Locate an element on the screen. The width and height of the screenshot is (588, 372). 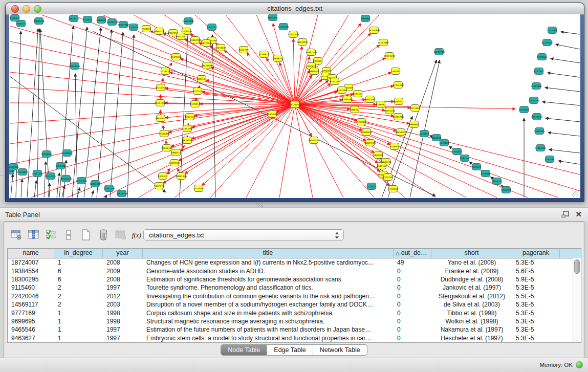
graph-node: 17957253 is located at coordinates (81, 181).